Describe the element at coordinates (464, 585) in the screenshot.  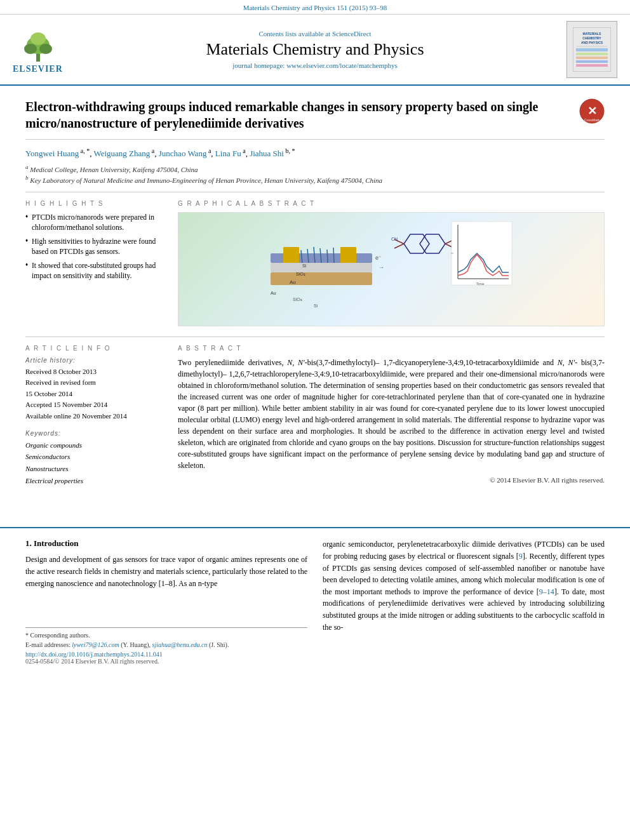
I see `intro-para2: organic semiconductor, perylenetetracarb…` at that location.